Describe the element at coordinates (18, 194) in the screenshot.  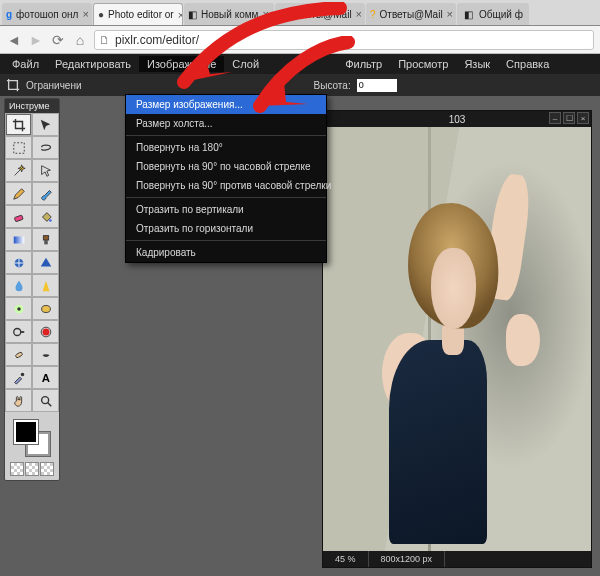
I see `tool-pencil` at that location.